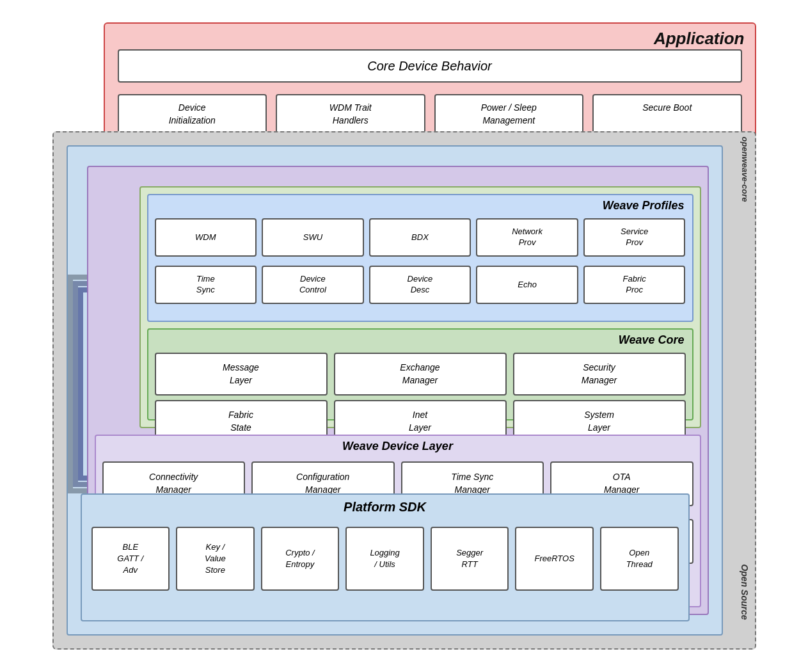 The height and width of the screenshot is (672, 808). I want to click on sdk-logging-utils: Logging/ Utils, so click(385, 559).